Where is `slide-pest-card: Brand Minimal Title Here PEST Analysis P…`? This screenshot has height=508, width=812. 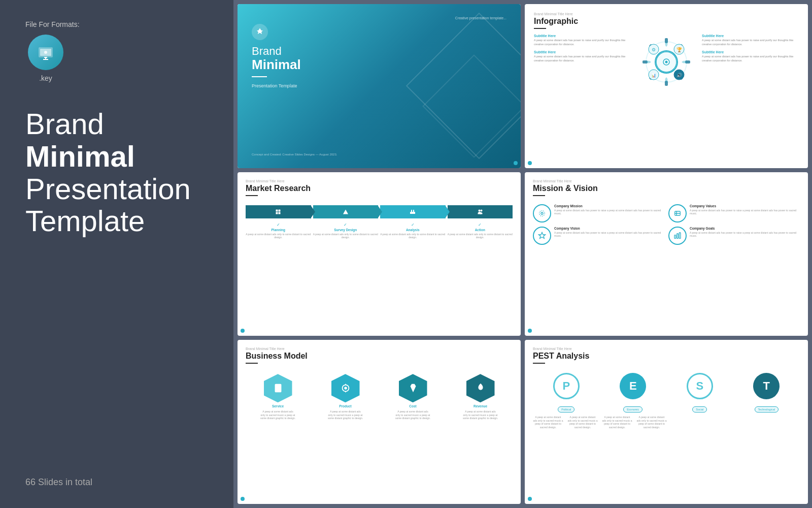
slide-pest-card: Brand Minimal Title Here PEST Analysis P… is located at coordinates (666, 422).